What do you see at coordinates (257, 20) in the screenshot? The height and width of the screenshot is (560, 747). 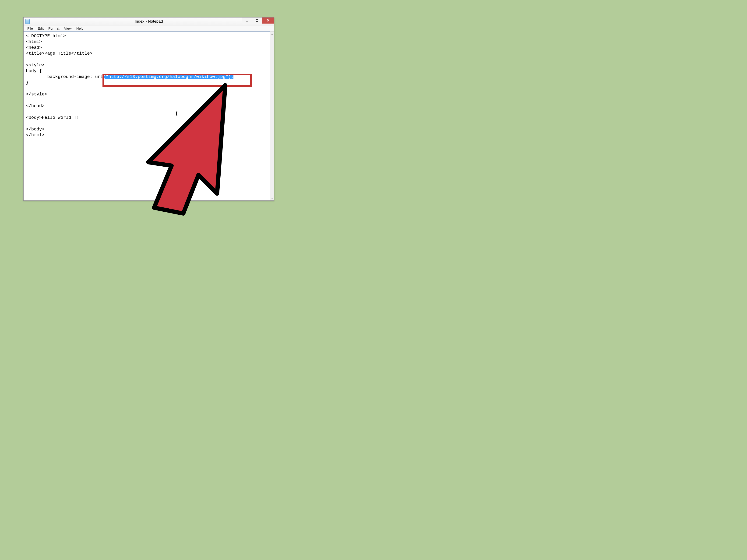 I see `maximize-icon` at bounding box center [257, 20].